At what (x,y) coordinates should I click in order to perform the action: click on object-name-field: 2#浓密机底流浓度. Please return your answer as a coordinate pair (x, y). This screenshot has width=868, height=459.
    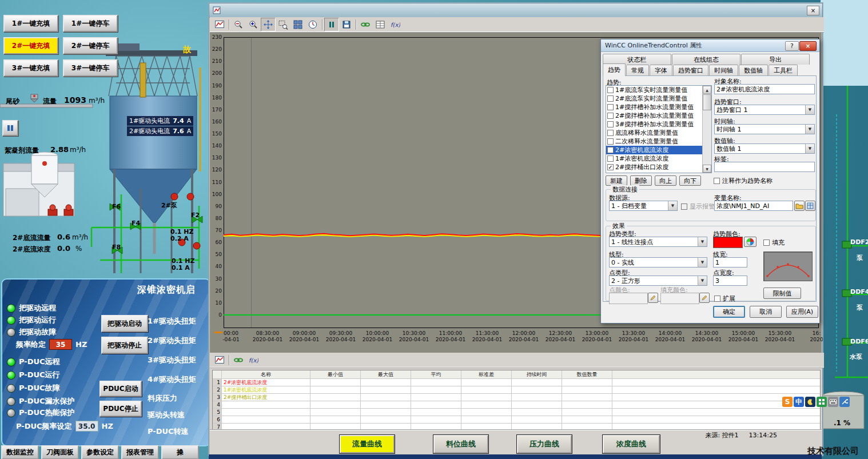
    Looking at the image, I should click on (765, 89).